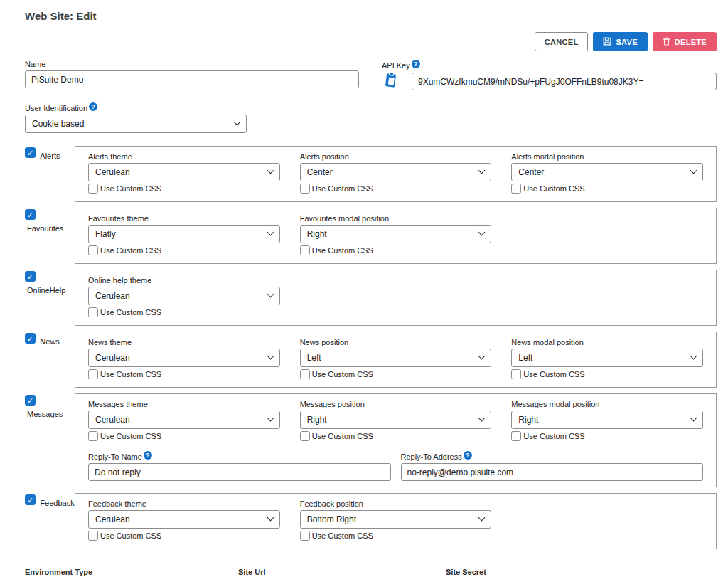 This screenshot has height=577, width=728. Describe the element at coordinates (136, 124) in the screenshot. I see `user-identification-select: Cookie based` at that location.